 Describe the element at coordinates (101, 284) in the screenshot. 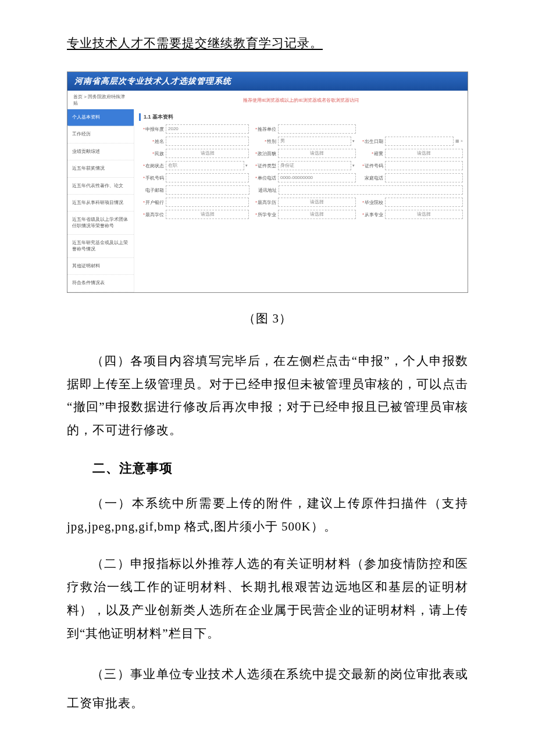

I see `sidebar-item-conditions: 符合条件情况表` at that location.